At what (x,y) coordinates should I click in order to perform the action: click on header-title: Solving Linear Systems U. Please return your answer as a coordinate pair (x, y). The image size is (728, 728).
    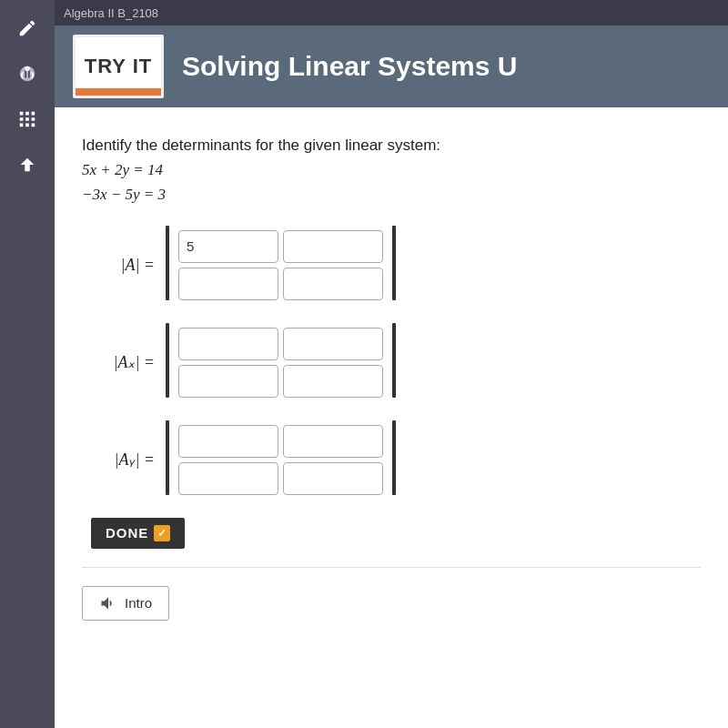
    Looking at the image, I should click on (349, 66).